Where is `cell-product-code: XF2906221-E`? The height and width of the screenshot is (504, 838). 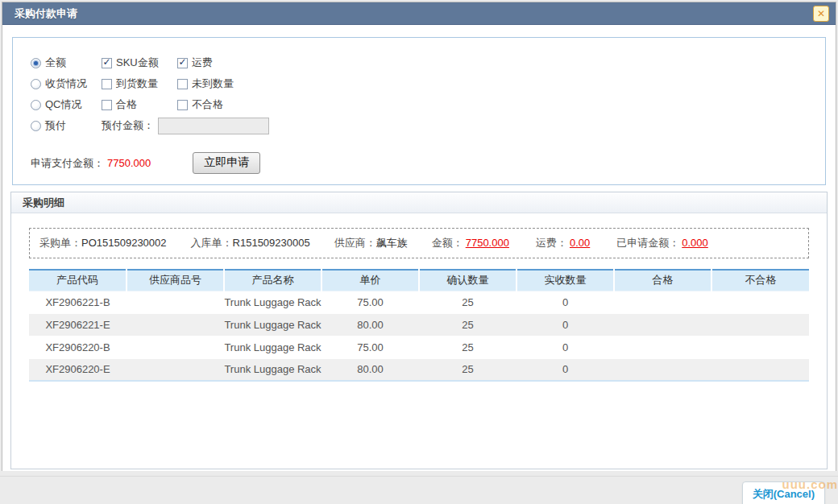 cell-product-code: XF2906221-E is located at coordinates (77, 324).